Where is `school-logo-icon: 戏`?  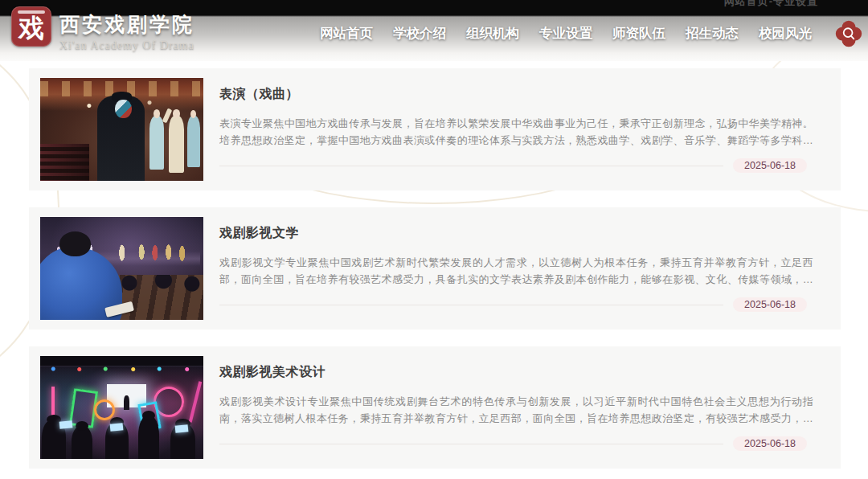 school-logo-icon: 戏 is located at coordinates (31, 27).